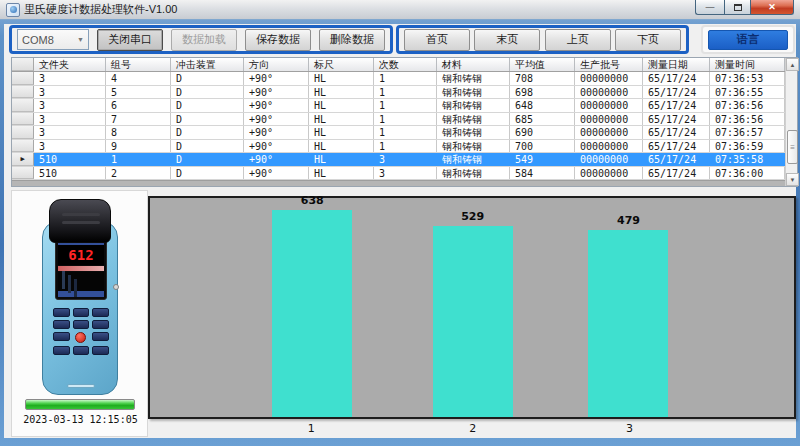 The image size is (800, 446). Describe the element at coordinates (398, 120) in the screenshot. I see `table-row: 37D+90°HL1钢和铸钢6850000000065/17/2407:36:5…` at that location.